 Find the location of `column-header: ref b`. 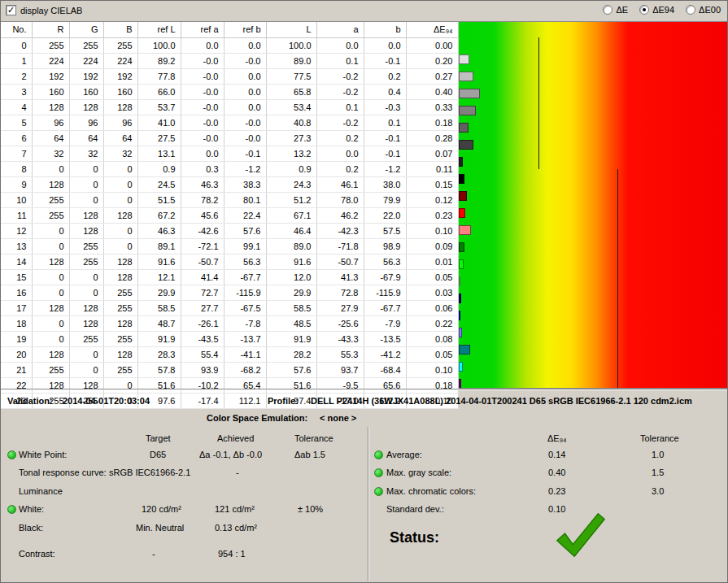

column-header: ref b is located at coordinates (245, 30).